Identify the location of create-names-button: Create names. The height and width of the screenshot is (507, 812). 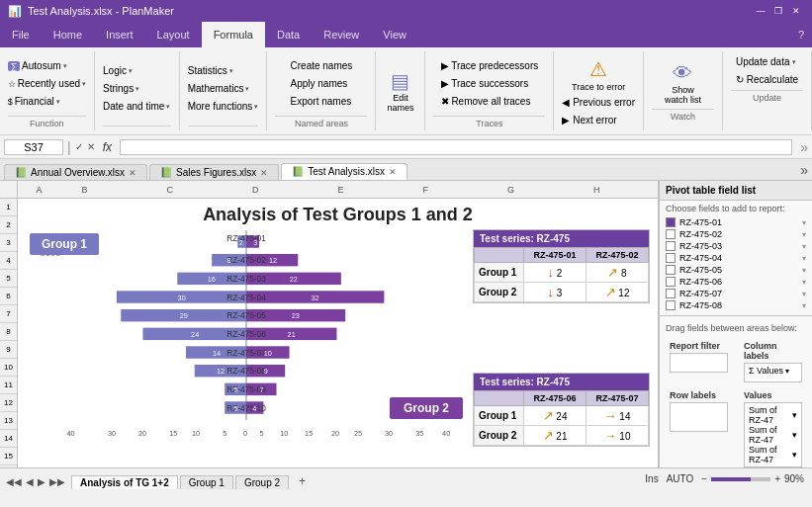
(322, 65).